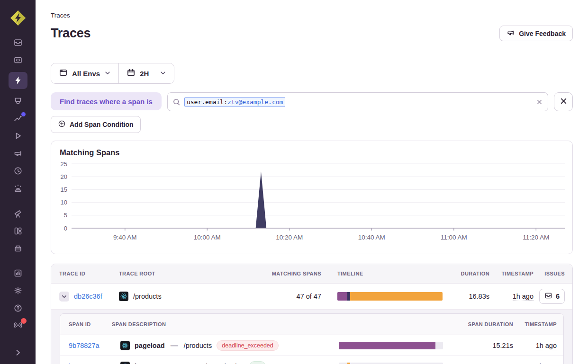 The width and height of the screenshot is (588, 364). Describe the element at coordinates (290, 296) in the screenshot. I see `matching-spans-value: 47 of 47` at that location.